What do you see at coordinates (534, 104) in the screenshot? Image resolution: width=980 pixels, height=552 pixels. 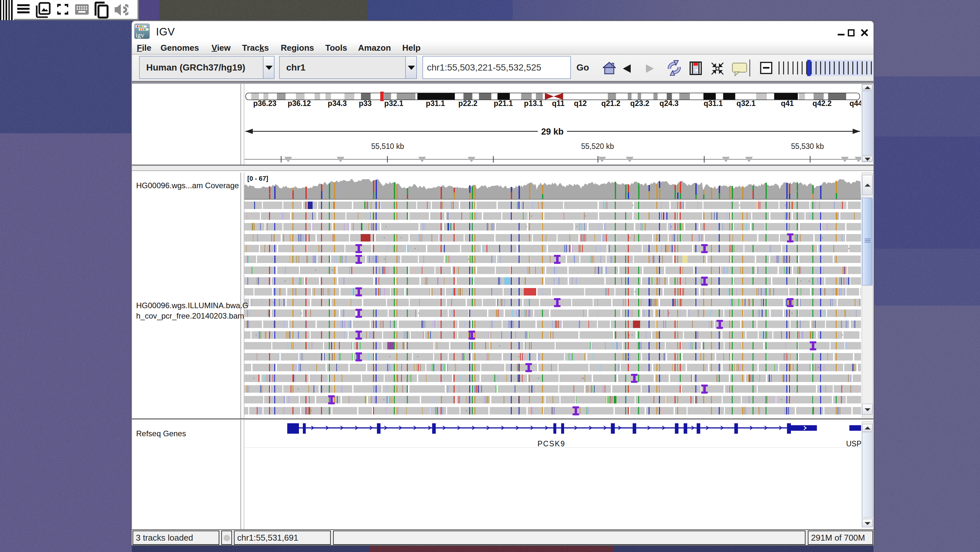 I see `svg-text: p13.1` at bounding box center [534, 104].